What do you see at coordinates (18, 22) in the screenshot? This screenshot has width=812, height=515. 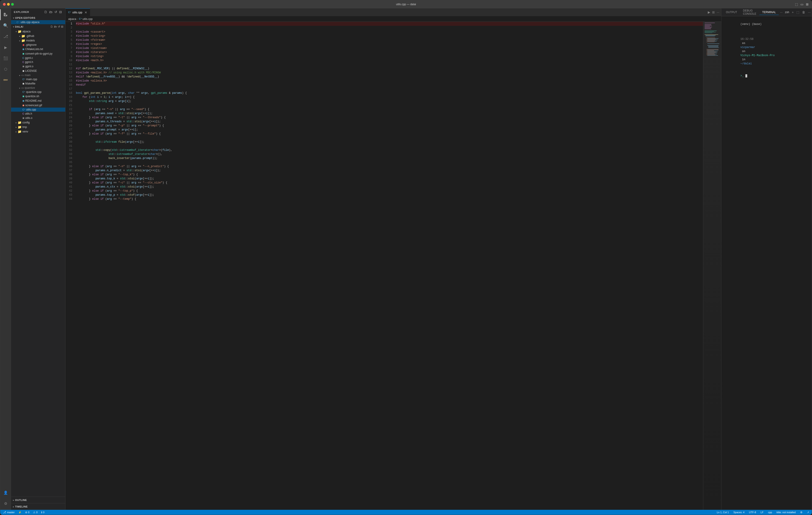 I see `cpp-file-icon: C⁺` at bounding box center [18, 22].